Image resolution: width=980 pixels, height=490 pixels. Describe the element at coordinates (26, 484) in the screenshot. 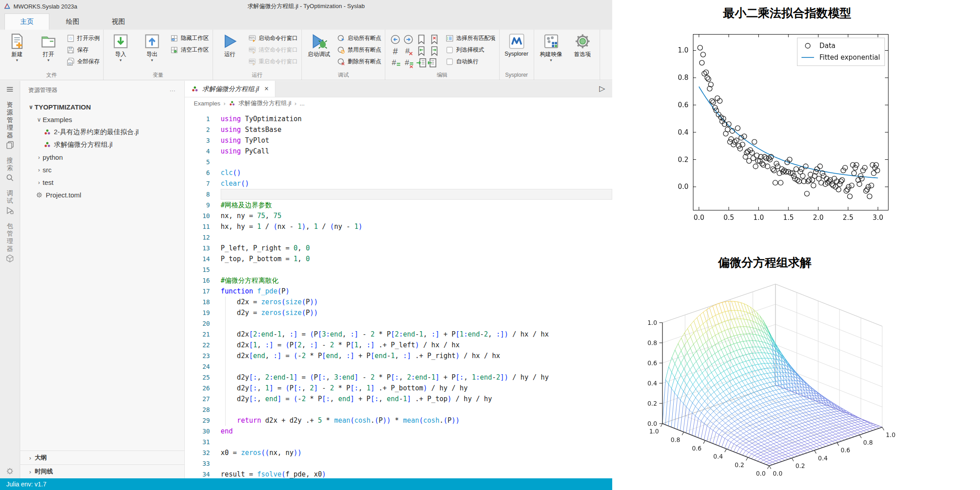

I see `julia-env-status: Julia env: v1.7` at that location.